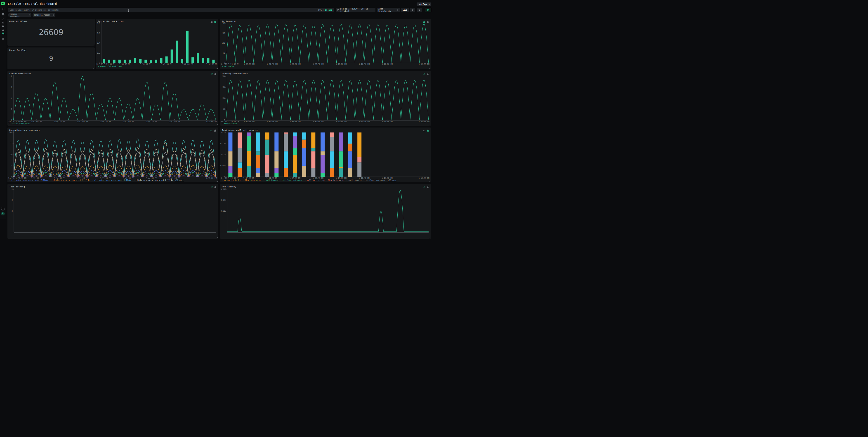 The width and height of the screenshot is (868, 437). I want to click on svg-text: 5:51:00 PM, so click(424, 178).